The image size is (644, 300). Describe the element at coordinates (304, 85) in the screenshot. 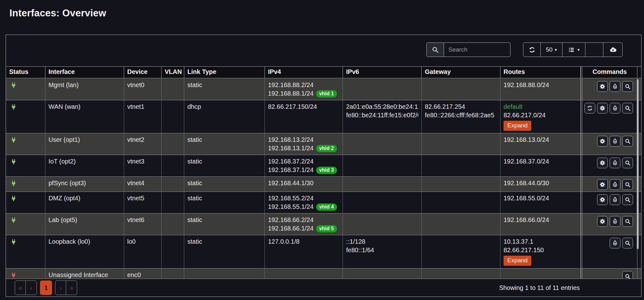

I see `cell-line: 192.168.88.2/24` at that location.